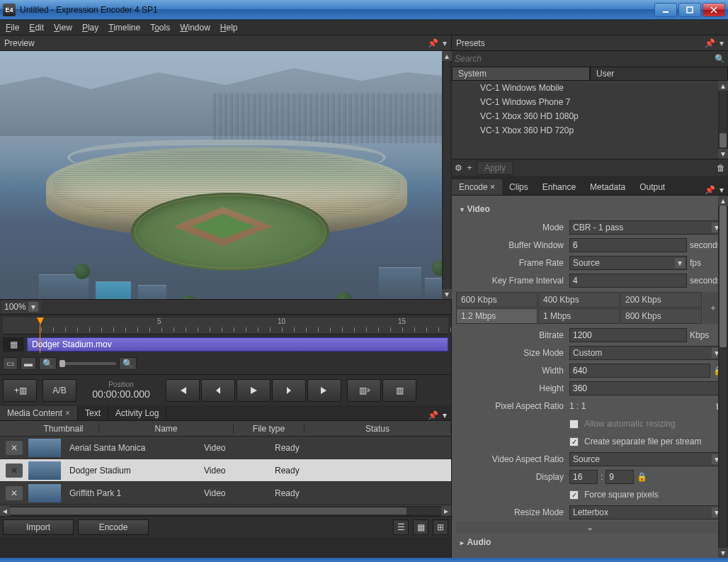  What do you see at coordinates (714, 10) in the screenshot?
I see `close-button` at bounding box center [714, 10].